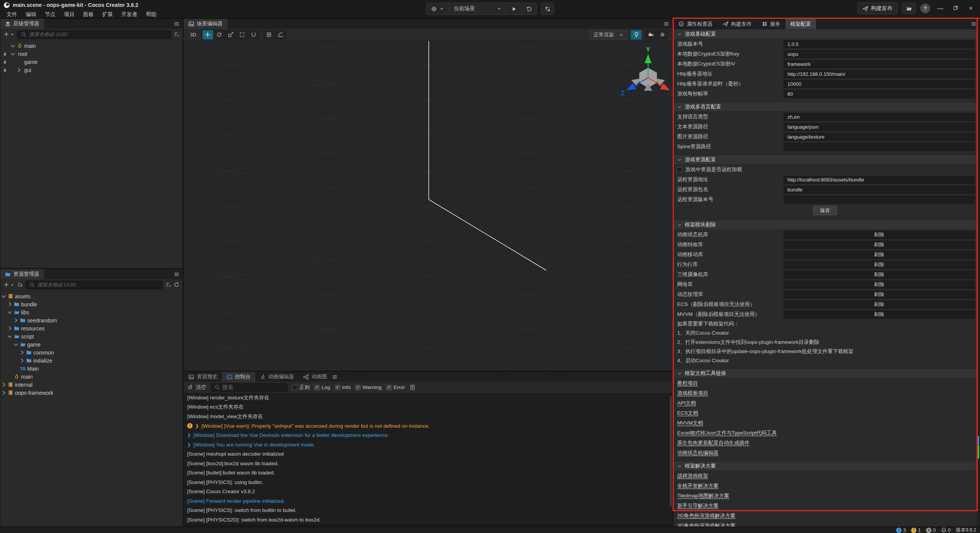 This screenshot has height=533, width=980. What do you see at coordinates (22, 24) in the screenshot?
I see `hierarchy-tab: 层级管理器` at bounding box center [22, 24].